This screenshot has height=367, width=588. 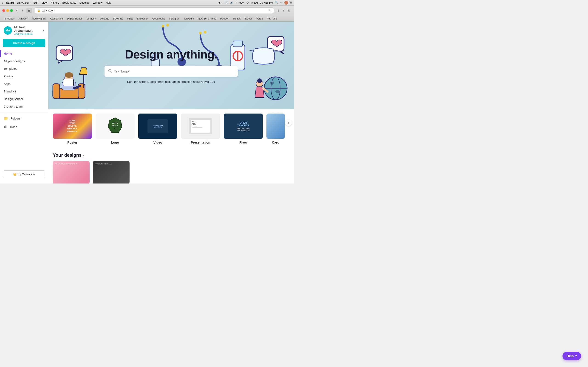 What do you see at coordinates (171, 82) in the screenshot?
I see `covid-link: Stop the spread. Help share accurate inf…` at bounding box center [171, 82].